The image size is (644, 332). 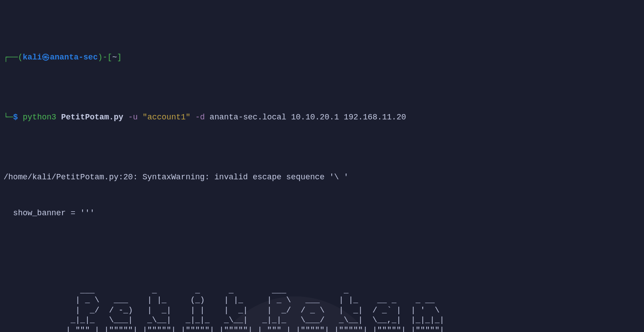 I want to click on command-arg-u: "account1", so click(x=166, y=117).